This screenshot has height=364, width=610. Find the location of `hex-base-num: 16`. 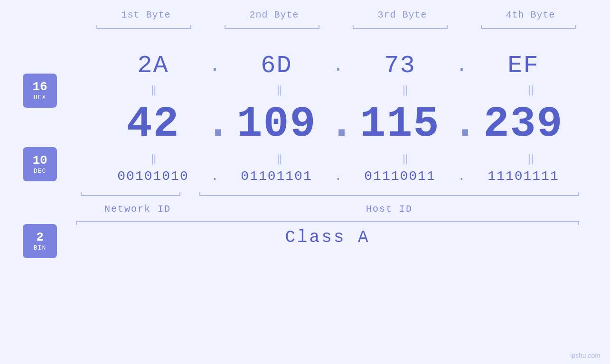

hex-base-num: 16 is located at coordinates (40, 87).